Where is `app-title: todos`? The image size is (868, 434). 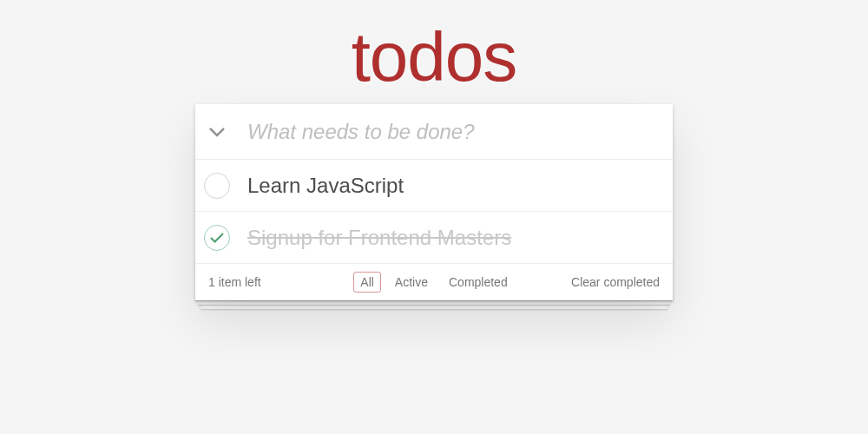 app-title: todos is located at coordinates (434, 57).